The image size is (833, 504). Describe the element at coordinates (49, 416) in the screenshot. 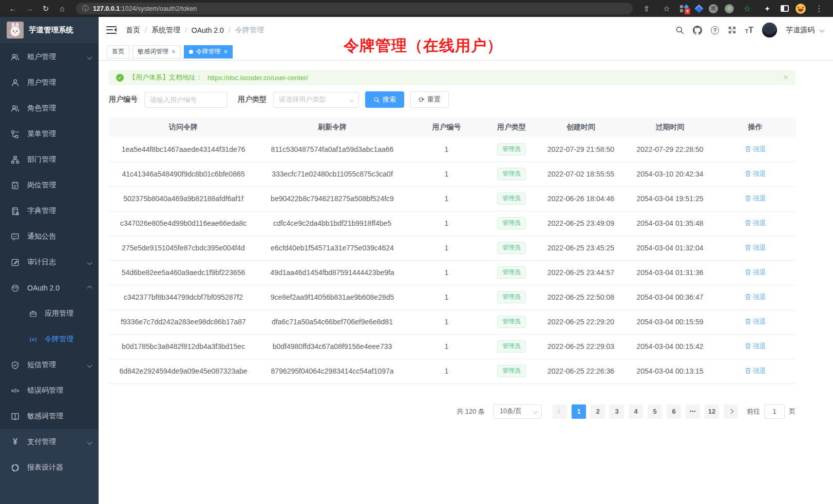

I see `sidebar-item-sensitive-words: 敏感词管理` at that location.